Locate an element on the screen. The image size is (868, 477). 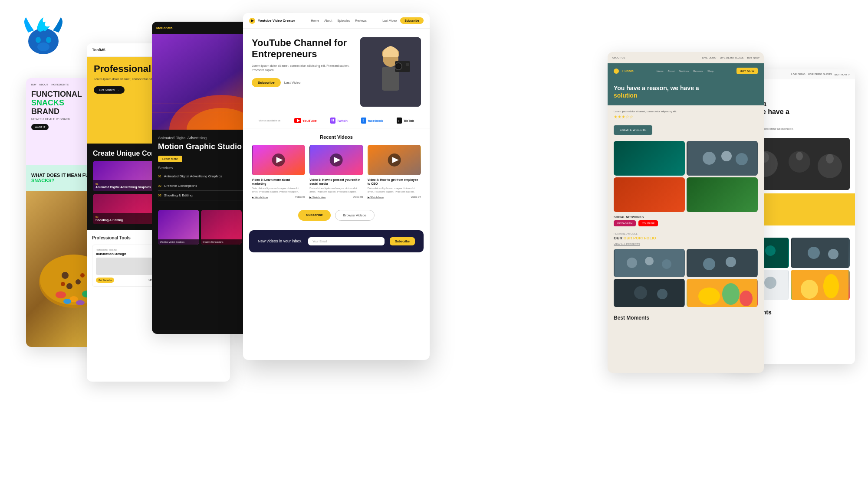
snacks-nav-ingredients: INGREDIENTS is located at coordinates (60, 85).